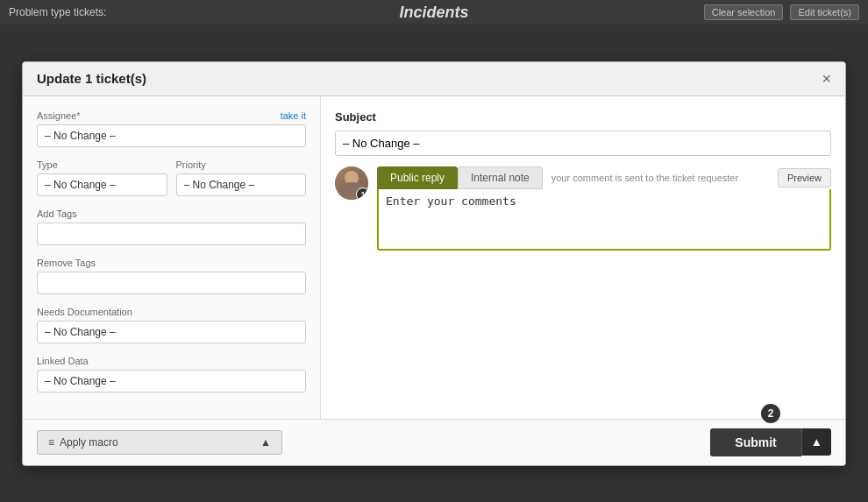 This screenshot has height=502, width=868. I want to click on assignee-field-group: Assignee* take it, so click(172, 129).